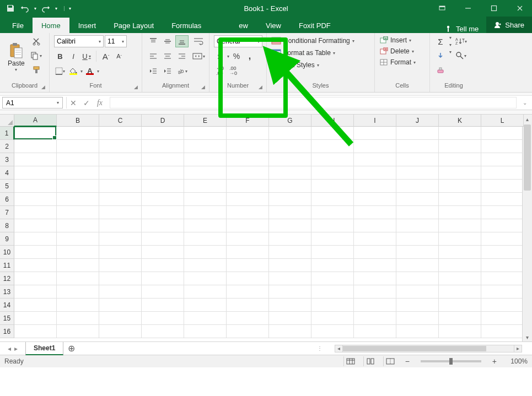  What do you see at coordinates (525, 102) in the screenshot?
I see `expand-formula-bar-icon: ⌄` at bounding box center [525, 102].